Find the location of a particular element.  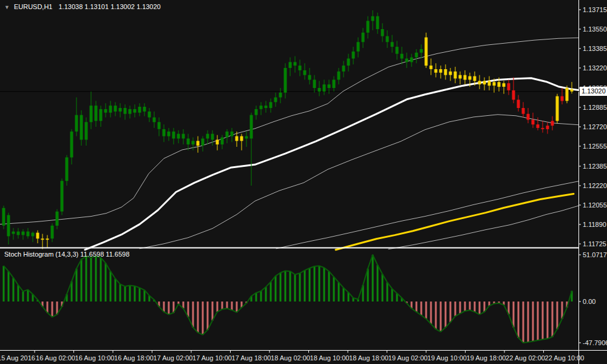

price-axis-label: 1.13550 is located at coordinates (595, 29).